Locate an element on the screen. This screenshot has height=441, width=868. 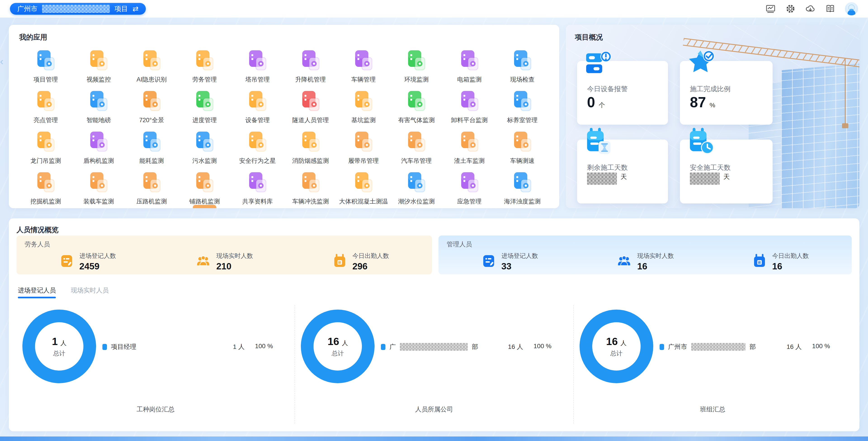
topbar-icons is located at coordinates (811, 9).